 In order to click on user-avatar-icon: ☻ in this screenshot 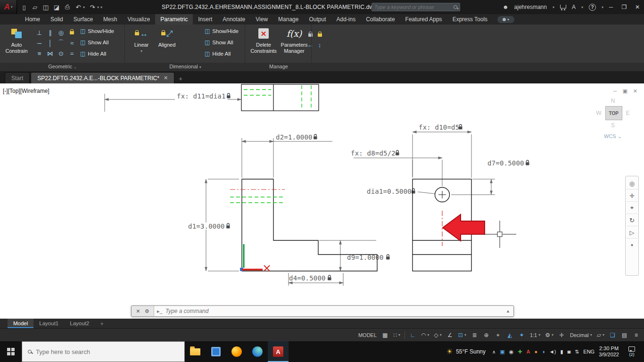, I will do `click(505, 7)`.